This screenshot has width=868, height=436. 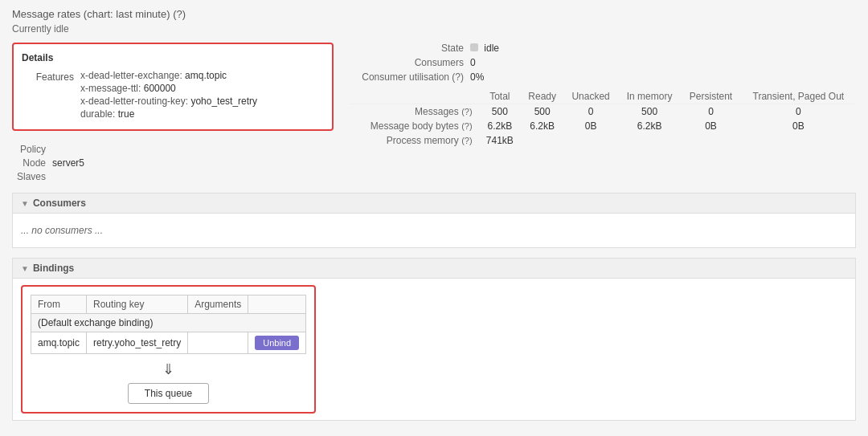 I want to click on subtitle: Currently idle, so click(x=434, y=29).